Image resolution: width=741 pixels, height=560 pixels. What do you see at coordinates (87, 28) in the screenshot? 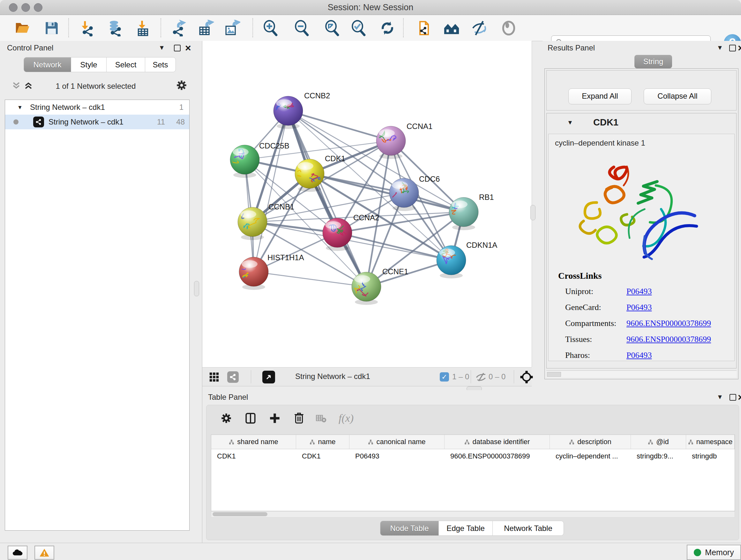
I see `import-network-file-icon` at bounding box center [87, 28].